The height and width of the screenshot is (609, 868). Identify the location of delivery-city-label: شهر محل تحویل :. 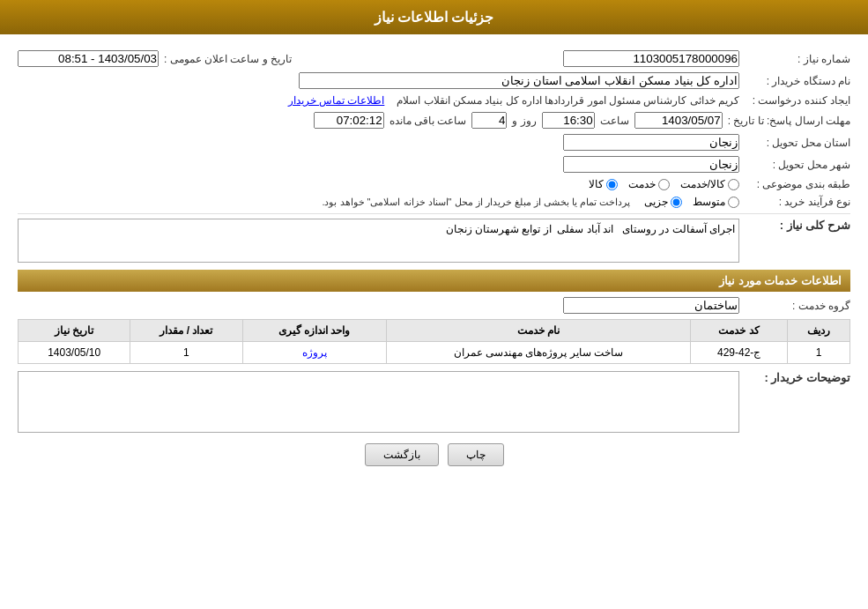
(798, 165).